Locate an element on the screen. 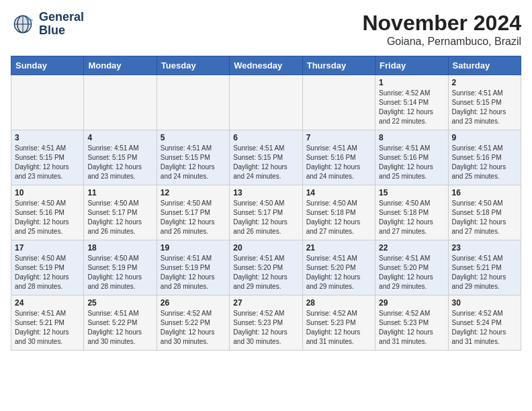 Image resolution: width=532 pixels, height=411 pixels. location-title: Goiana, Pernambuco, Brazil is located at coordinates (442, 42).